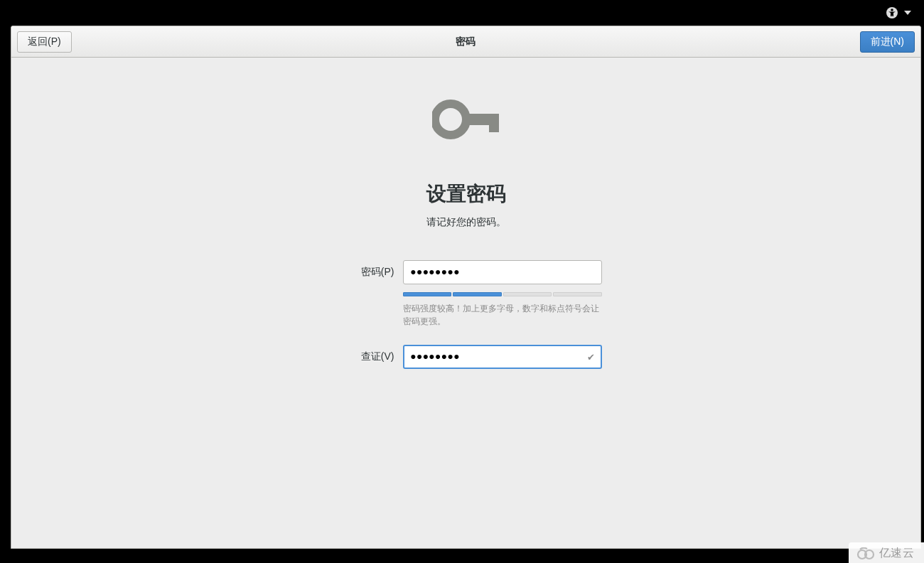  Describe the element at coordinates (466, 272) in the screenshot. I see `password-row: 密码(P)` at that location.